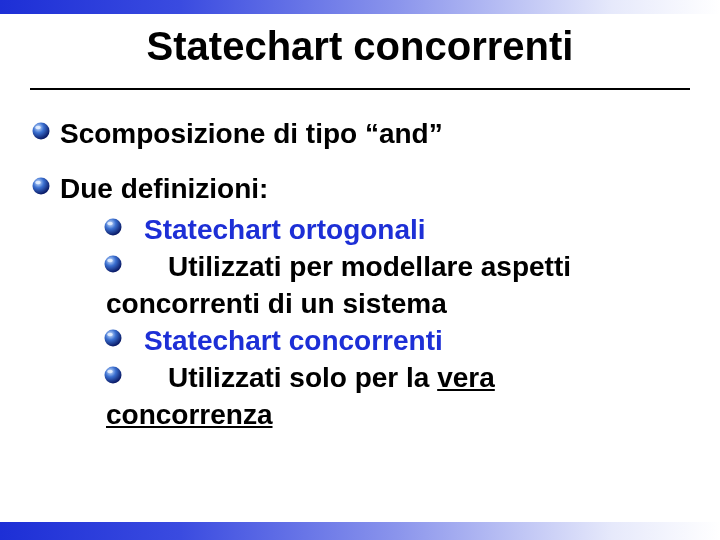 The width and height of the screenshot is (720, 540). I want to click on bullet-1-text: Scomposizione di tipo “and”, so click(252, 134).